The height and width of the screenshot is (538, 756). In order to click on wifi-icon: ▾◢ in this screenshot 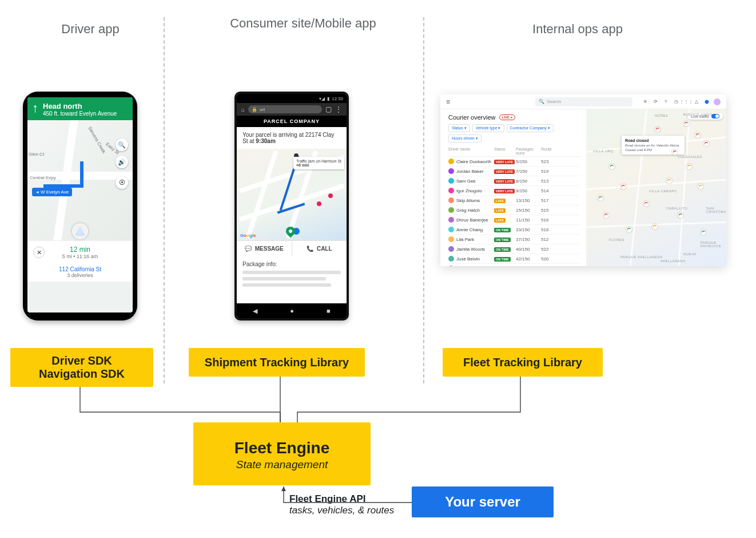, I will do `click(322, 98)`.